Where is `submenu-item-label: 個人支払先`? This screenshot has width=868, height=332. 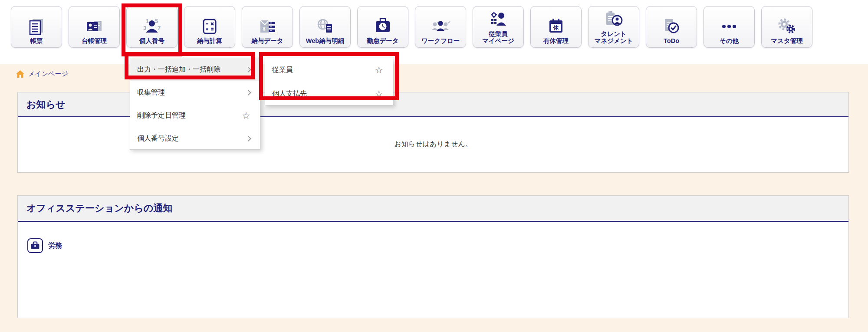
submenu-item-label: 個人支払先 is located at coordinates (289, 94).